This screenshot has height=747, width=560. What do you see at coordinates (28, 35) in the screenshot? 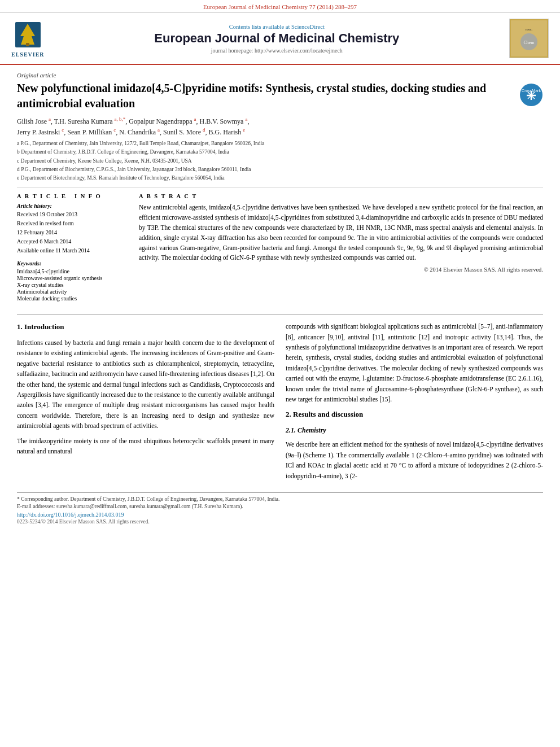
I see `elsevier-tree-icon` at bounding box center [28, 35].